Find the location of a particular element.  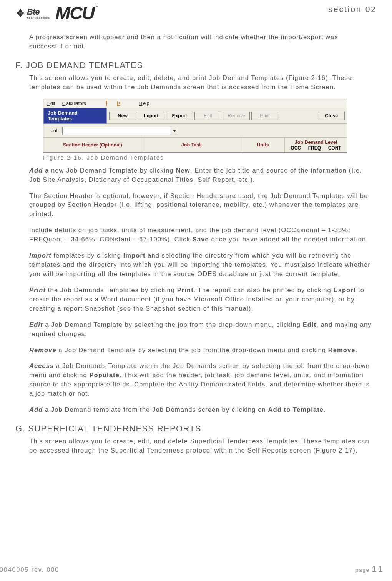

col-job-task: Job Task is located at coordinates (192, 145).